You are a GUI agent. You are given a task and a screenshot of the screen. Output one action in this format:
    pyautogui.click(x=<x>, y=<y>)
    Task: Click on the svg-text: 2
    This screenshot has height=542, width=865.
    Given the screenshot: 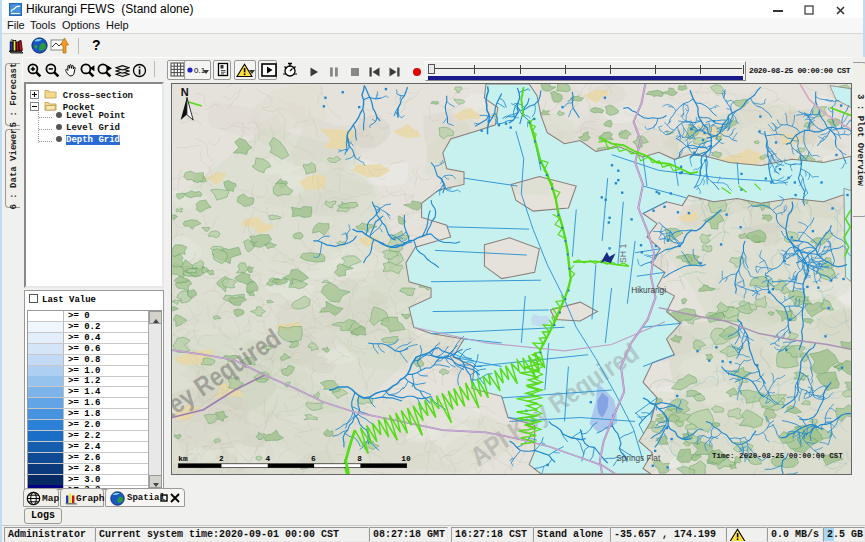 What is the action you would take?
    pyautogui.click(x=222, y=458)
    